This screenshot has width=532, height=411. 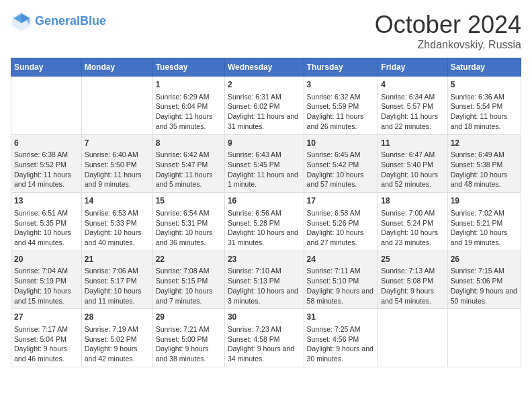 What do you see at coordinates (484, 164) in the screenshot?
I see `calendar-cell: 12Sunrise: 6:49 AM Sunset: 5:38 PM Dayli…` at bounding box center [484, 164].